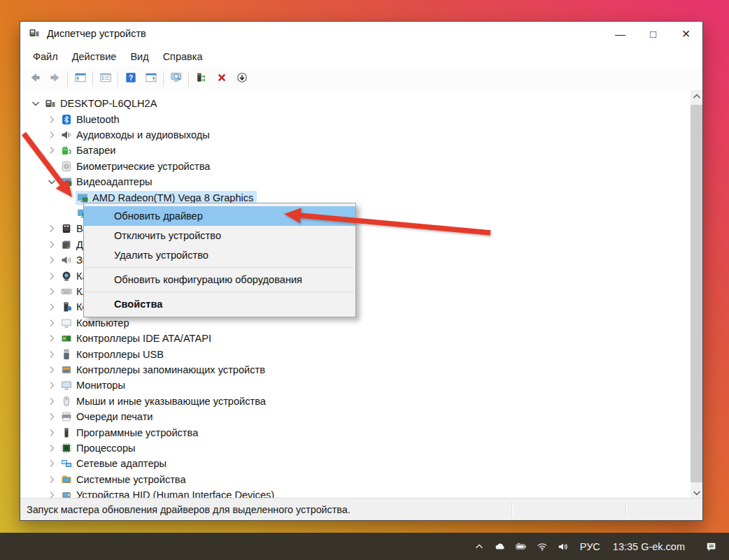  Describe the element at coordinates (355, 480) in the screenshot. I see `tree-item-24: Системные устройства` at that location.